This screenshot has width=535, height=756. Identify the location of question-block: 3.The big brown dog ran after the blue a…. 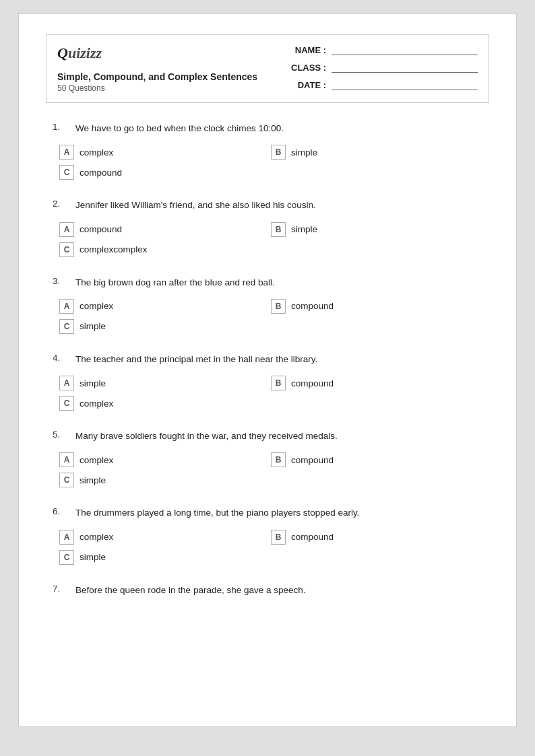
(268, 305).